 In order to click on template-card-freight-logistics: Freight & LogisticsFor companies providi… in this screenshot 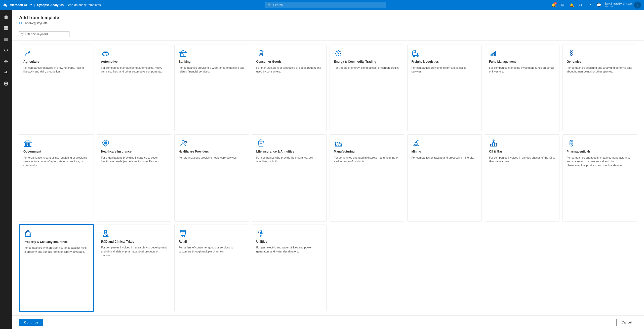, I will do `click(445, 88)`.